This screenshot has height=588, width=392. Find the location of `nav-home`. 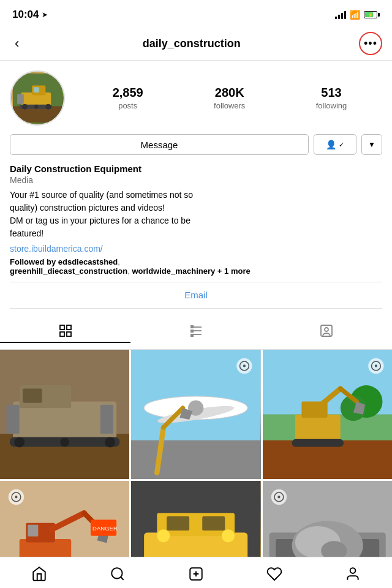

nav-home is located at coordinates (39, 574).